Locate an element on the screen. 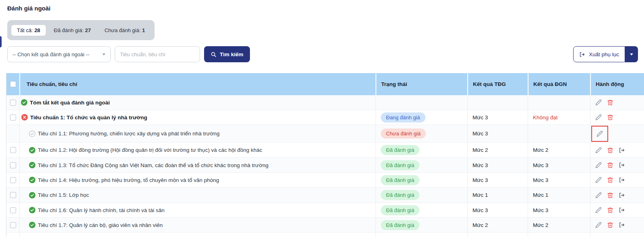  criteria-name-cell: Tiêu chí 1.2: Hội đồng trường (Hội đồng … is located at coordinates (197, 150).